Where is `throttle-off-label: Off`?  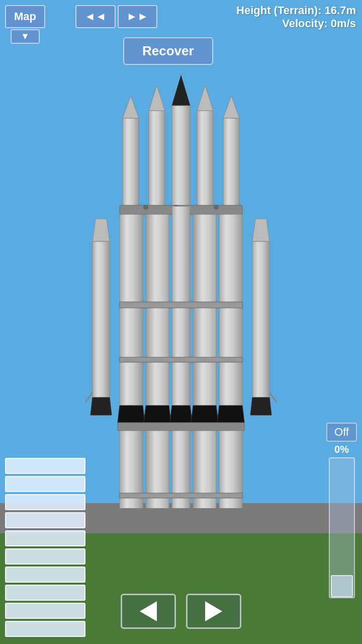 throttle-off-label: Off is located at coordinates (342, 432).